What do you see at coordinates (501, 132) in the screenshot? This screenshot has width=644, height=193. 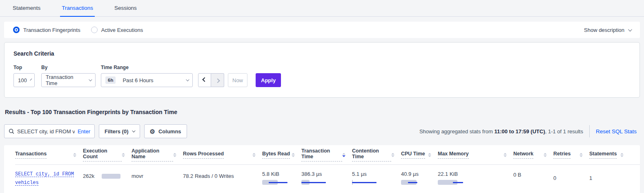 I see `aggregated-stats-text: Showing aggregated stats from 11:00 to 1…` at bounding box center [501, 132].